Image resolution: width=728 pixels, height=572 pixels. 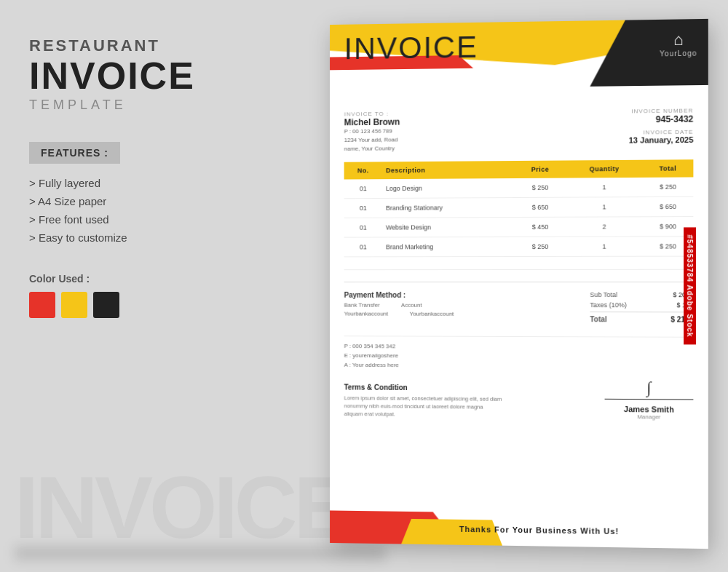 I want to click on feature-item: A4 Size paper, so click(x=153, y=201).